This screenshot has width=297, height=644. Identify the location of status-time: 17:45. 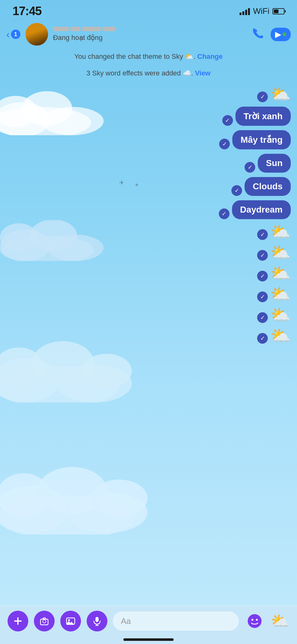
(27, 11).